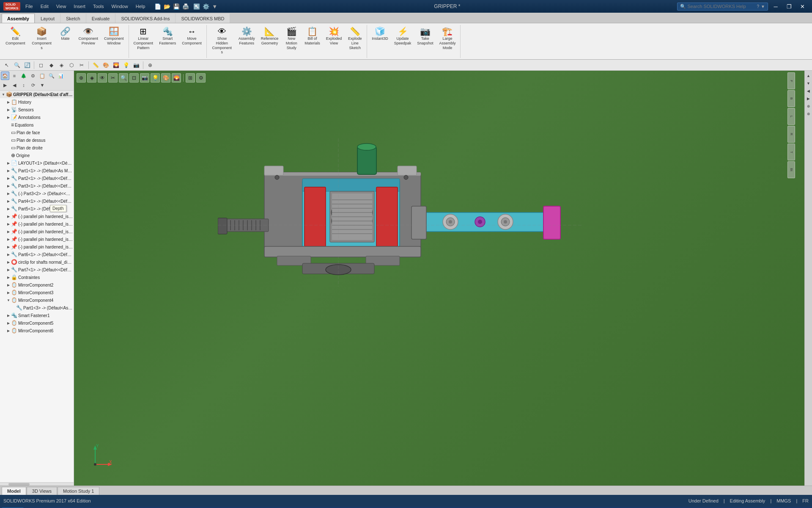  I want to click on tree-item-pin1: ▶ 📌 (-) parallel pin hardened_iso<1> (IS, so click(37, 216).